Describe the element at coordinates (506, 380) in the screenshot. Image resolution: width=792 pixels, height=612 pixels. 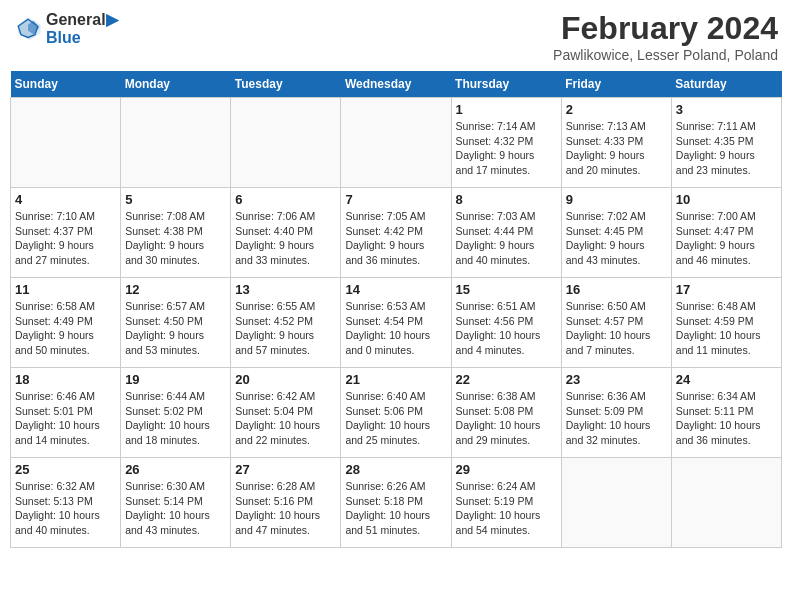
I see `day-number: 22` at that location.